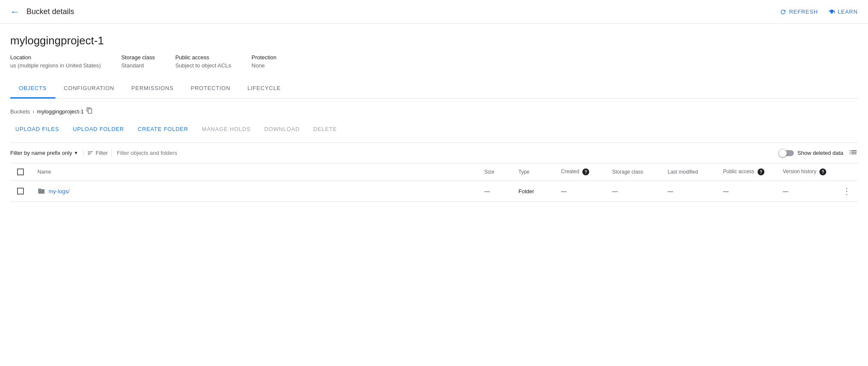  Describe the element at coordinates (254, 172) in the screenshot. I see `th-name: Name` at that location.